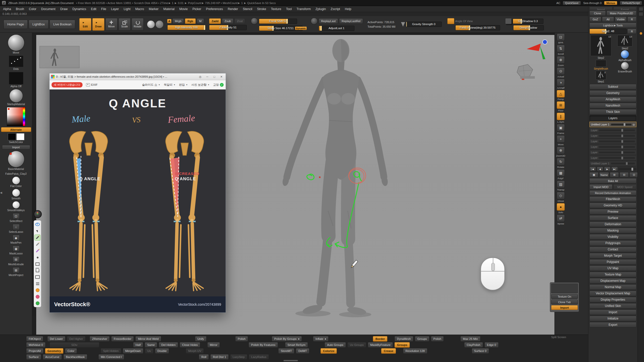 The height and width of the screenshot is (362, 644). Describe the element at coordinates (613, 163) in the screenshot. I see `layer-row-bottom: Untitled Layer 1` at that location.